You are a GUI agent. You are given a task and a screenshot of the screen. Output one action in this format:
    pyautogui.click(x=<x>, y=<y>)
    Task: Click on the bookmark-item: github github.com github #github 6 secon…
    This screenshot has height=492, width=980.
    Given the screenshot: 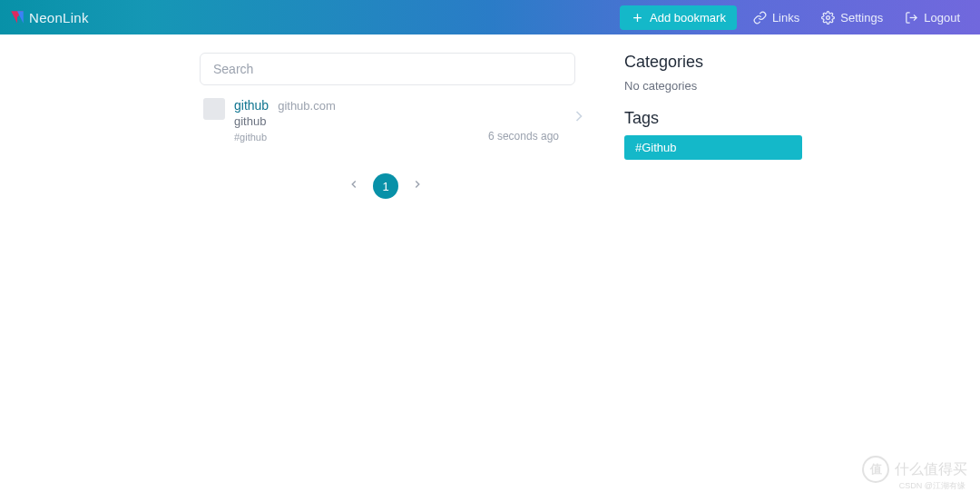 What is the action you would take?
    pyautogui.click(x=399, y=118)
    